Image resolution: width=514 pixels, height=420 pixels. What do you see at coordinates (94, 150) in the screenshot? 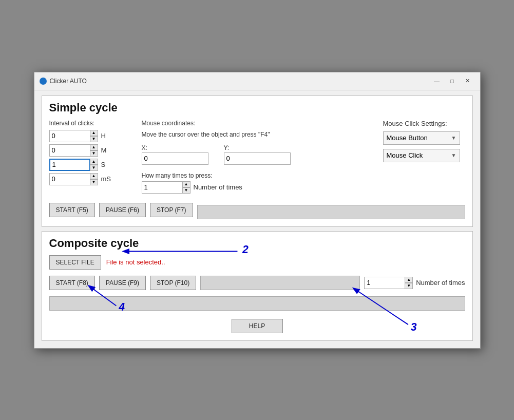
I see `spinner-m-btns: ▲ ▼` at bounding box center [94, 150].